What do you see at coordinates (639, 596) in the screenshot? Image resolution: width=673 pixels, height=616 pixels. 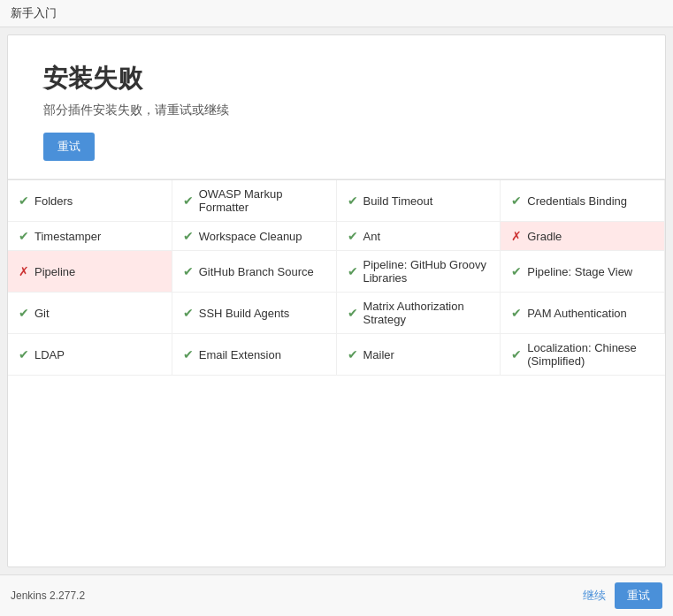 I see `retry-button-footer: 重试` at bounding box center [639, 596].